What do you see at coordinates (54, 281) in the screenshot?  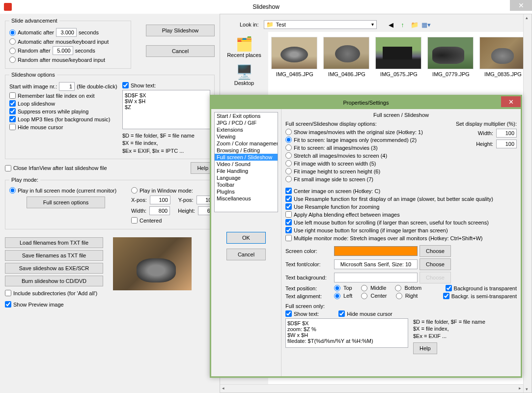 I see `burn-button: Burn slideshow to CD/DVD` at bounding box center [54, 281].